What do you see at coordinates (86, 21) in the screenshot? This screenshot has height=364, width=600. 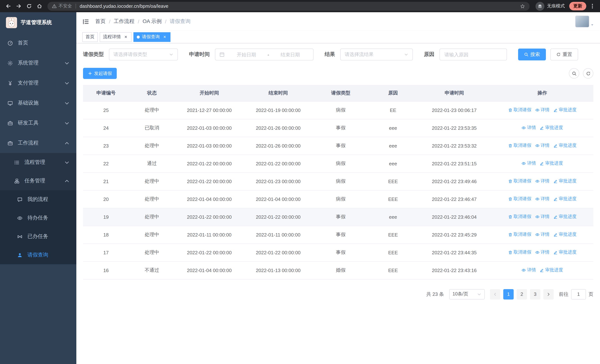 I see `hamburger-icon` at bounding box center [86, 21].